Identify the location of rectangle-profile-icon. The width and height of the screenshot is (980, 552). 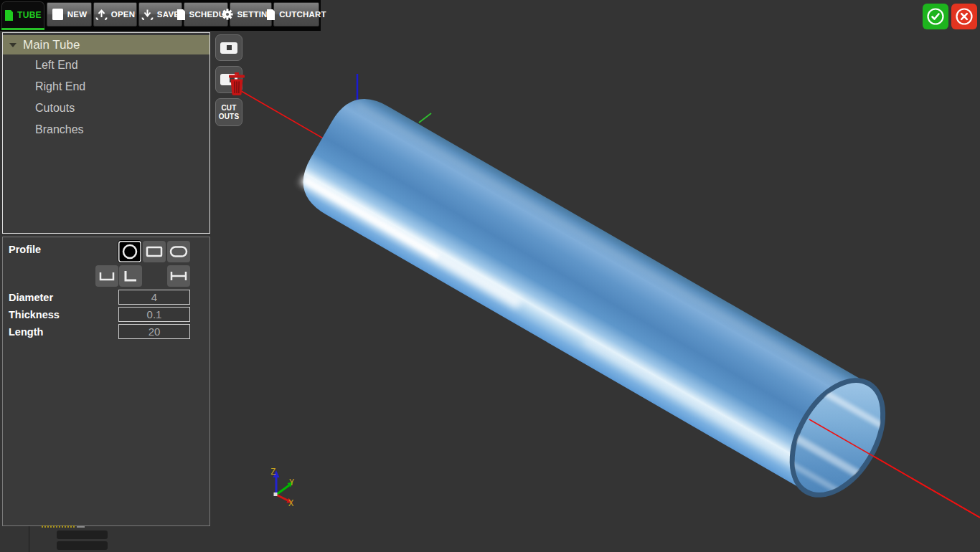
(154, 252).